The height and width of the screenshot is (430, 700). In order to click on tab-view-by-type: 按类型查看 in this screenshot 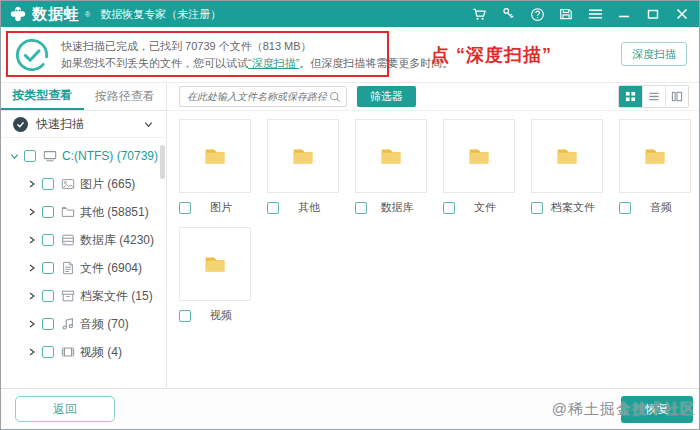, I will do `click(42, 96)`.